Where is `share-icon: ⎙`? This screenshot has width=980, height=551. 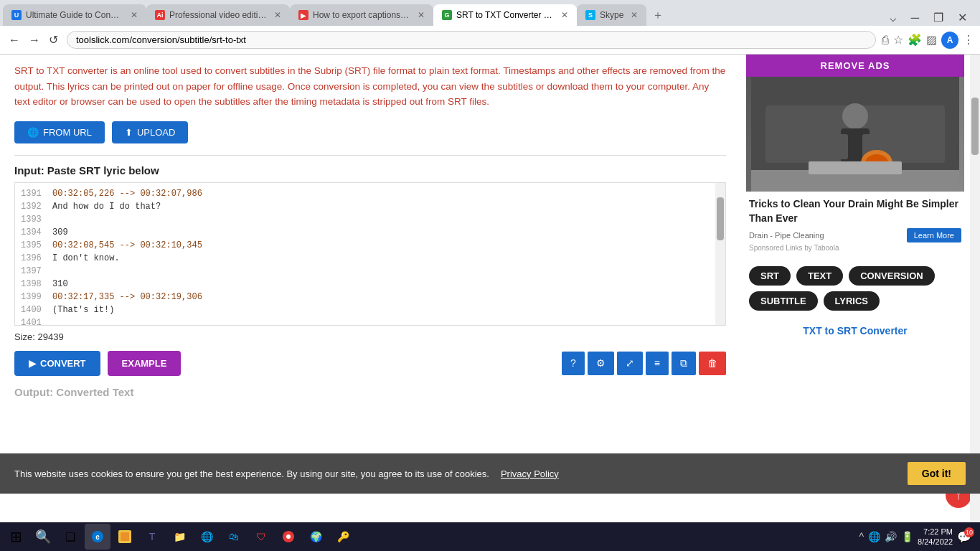 share-icon: ⎙ is located at coordinates (885, 40).